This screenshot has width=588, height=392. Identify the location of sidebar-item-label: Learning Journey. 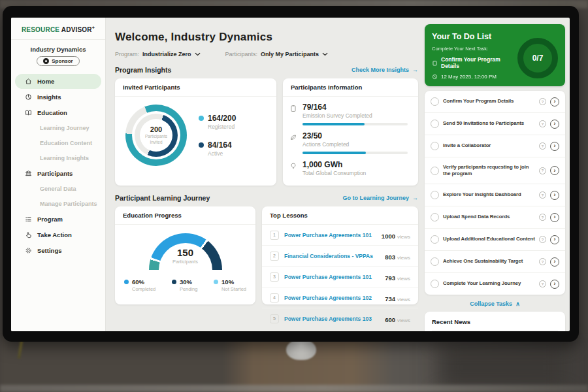
(65, 128).